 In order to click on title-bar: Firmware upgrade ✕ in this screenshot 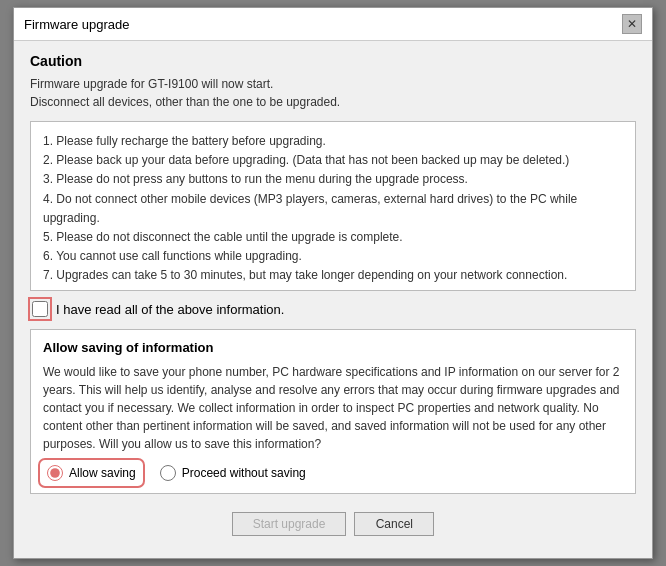, I will do `click(333, 24)`.